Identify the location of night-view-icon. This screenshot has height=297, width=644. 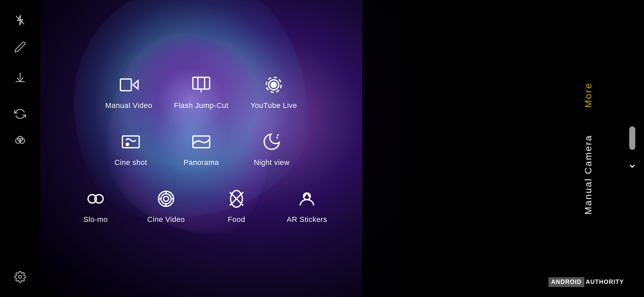
(272, 142).